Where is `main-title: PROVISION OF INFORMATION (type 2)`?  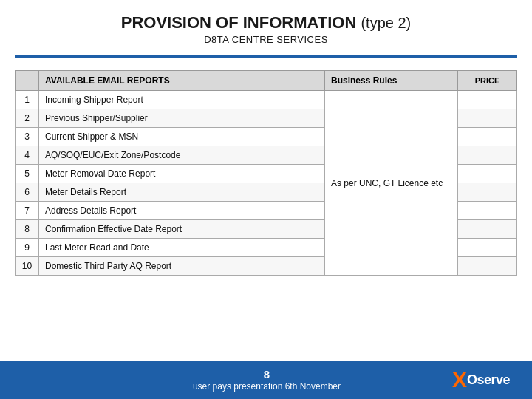
main-title: PROVISION OF INFORMATION (type 2) is located at coordinates (266, 23).